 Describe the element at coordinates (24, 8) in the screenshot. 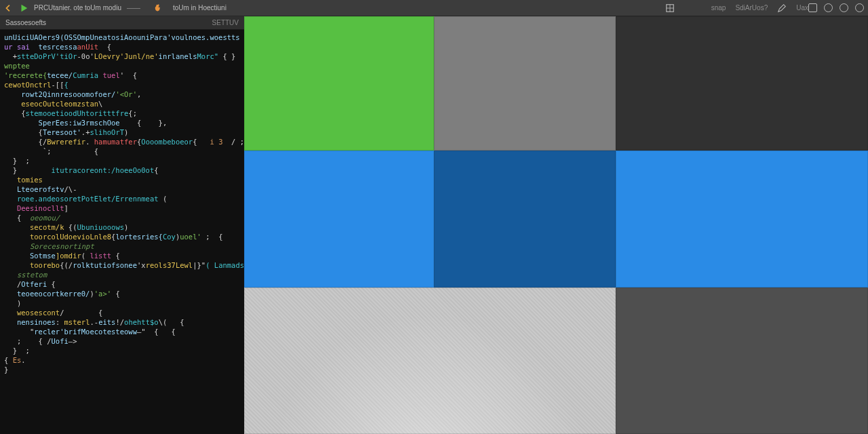

I see `play-icon` at that location.